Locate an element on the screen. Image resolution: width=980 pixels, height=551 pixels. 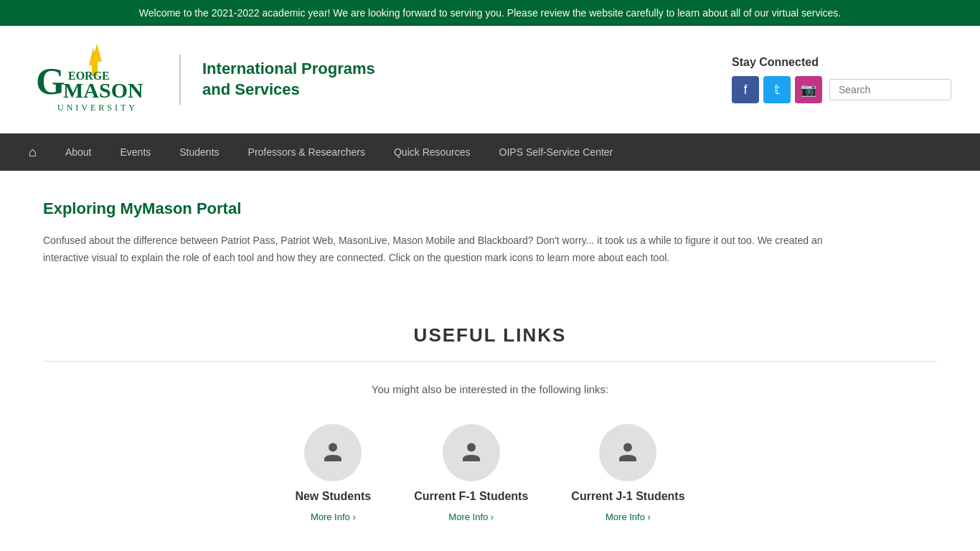
nav-item-students: Students is located at coordinates (199, 152).